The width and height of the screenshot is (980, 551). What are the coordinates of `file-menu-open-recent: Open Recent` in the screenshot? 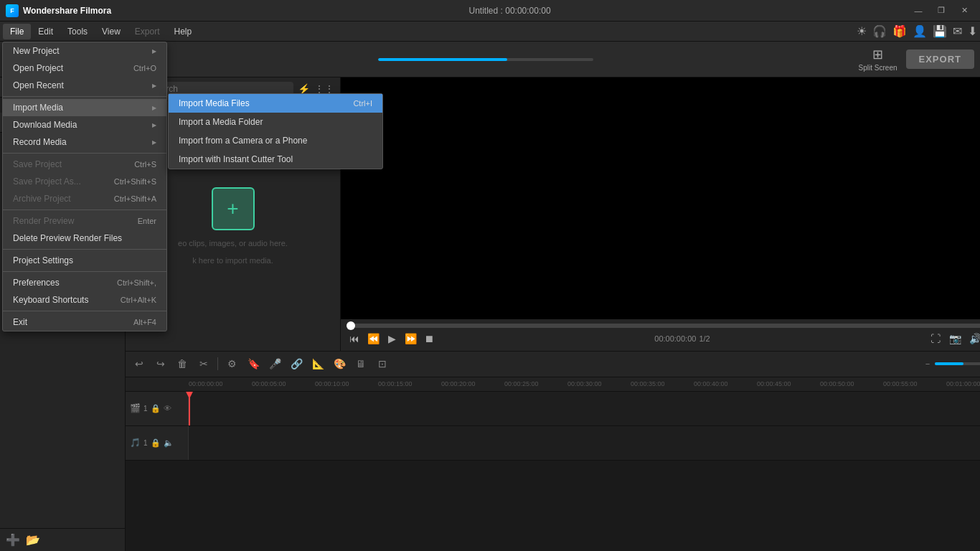 It's located at (85, 85).